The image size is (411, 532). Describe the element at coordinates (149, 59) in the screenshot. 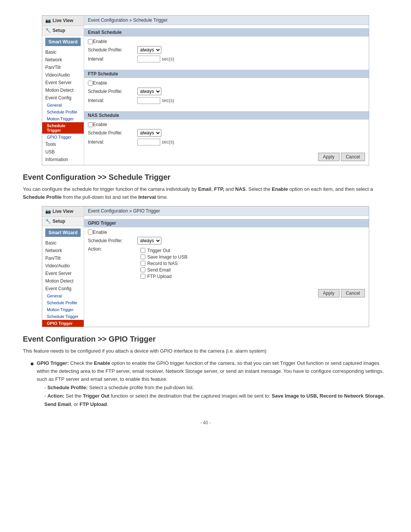

I see `email-interval-input: 20` at that location.